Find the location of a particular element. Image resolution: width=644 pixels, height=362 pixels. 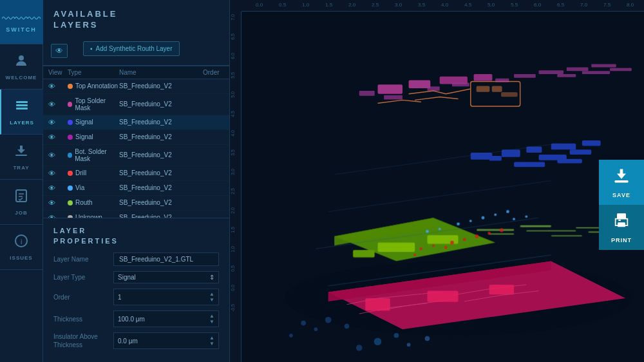

available-layers-title: AVAILABLE LAYERS is located at coordinates (137, 19).